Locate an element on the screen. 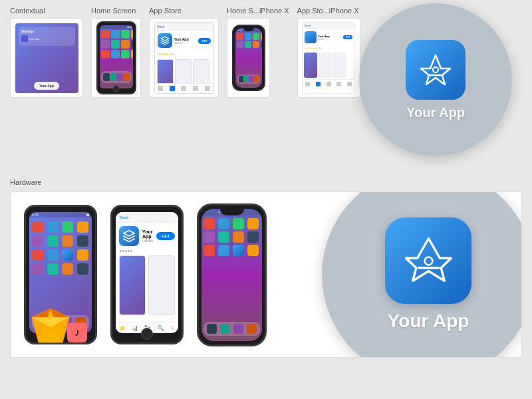 This screenshot has height=399, width=532. home-screen-iphone is located at coordinates (116, 58).